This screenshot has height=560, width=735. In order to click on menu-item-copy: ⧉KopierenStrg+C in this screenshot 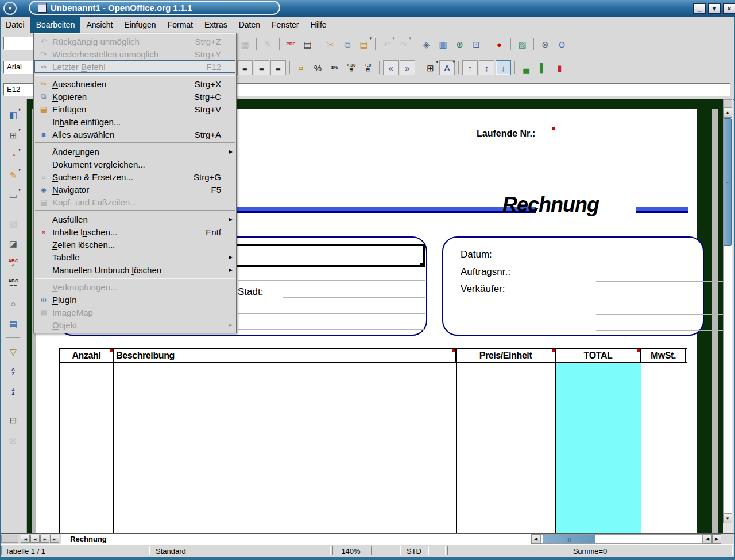, I will do `click(135, 96)`.